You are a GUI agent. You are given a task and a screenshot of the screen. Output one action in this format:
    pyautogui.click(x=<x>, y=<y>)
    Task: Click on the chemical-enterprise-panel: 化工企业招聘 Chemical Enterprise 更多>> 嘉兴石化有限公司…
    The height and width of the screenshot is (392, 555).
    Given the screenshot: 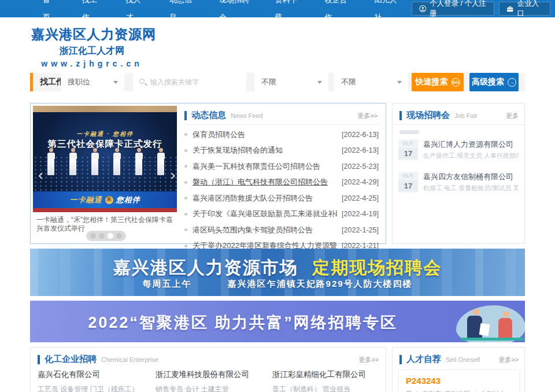 What is the action you would take?
    pyautogui.click(x=208, y=369)
    